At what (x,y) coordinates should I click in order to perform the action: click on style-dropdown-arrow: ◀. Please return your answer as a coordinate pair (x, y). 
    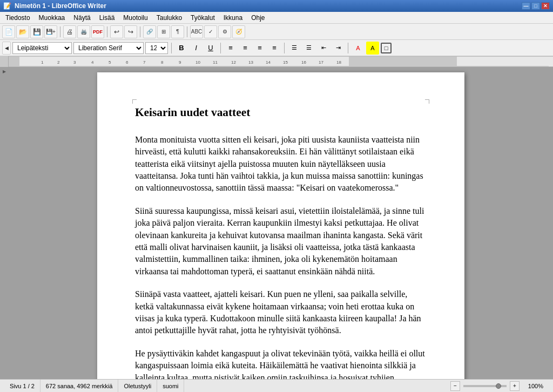
    Looking at the image, I should click on (6, 48).